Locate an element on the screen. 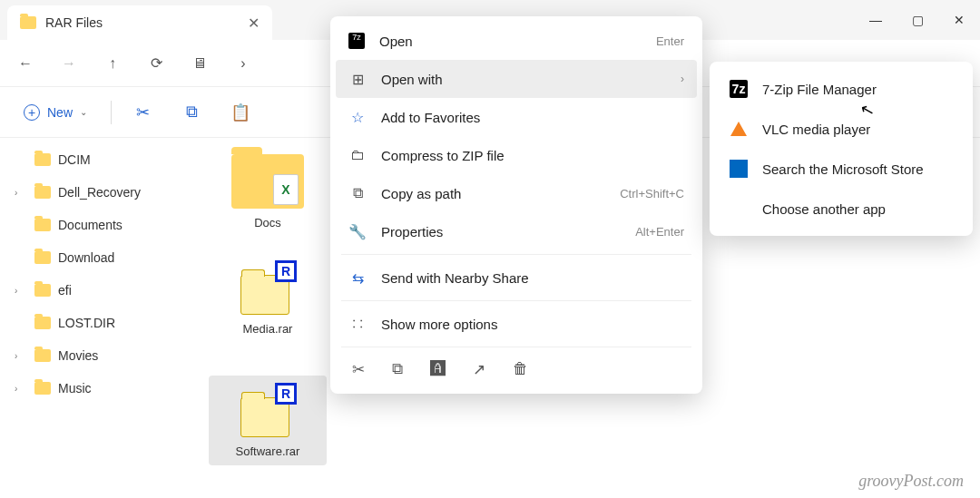 Image resolution: width=980 pixels, height=498 pixels. store-icon is located at coordinates (739, 169).